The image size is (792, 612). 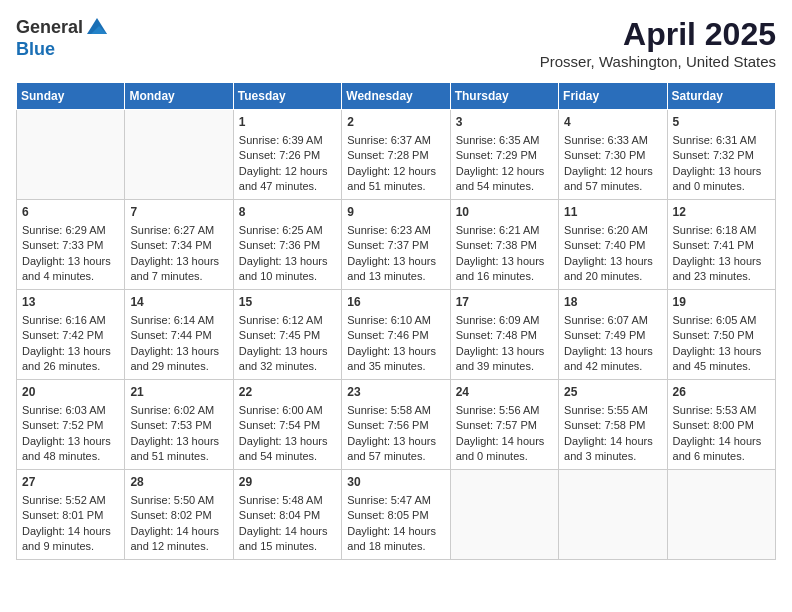 What do you see at coordinates (396, 320) in the screenshot?
I see `day-detail: Sunrise: 6:10 AM` at bounding box center [396, 320].